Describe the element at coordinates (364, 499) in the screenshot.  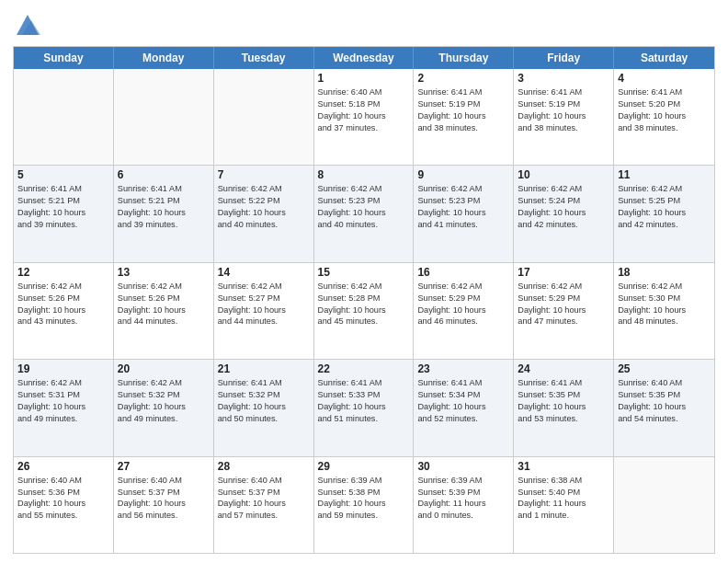
I see `day-info: Sunrise: 6:39 AM Sunset: 5:38 PM Dayligh…` at that location.